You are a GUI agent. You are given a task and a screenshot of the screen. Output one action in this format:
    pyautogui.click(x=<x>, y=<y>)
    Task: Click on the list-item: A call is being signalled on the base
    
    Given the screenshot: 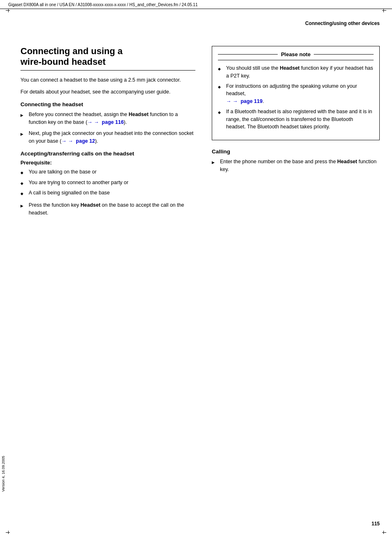 What is the action you would take?
    pyautogui.click(x=108, y=193)
    